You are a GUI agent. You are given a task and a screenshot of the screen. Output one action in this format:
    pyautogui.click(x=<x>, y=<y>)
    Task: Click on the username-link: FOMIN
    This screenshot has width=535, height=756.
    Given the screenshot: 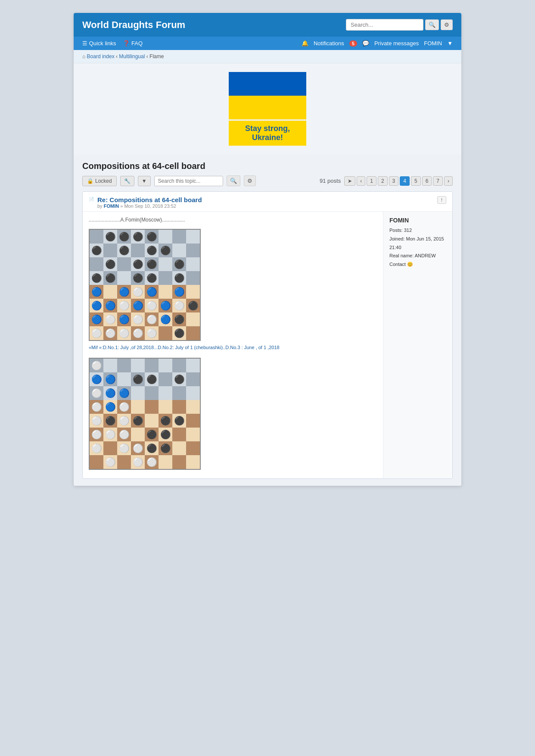 What is the action you would take?
    pyautogui.click(x=433, y=43)
    